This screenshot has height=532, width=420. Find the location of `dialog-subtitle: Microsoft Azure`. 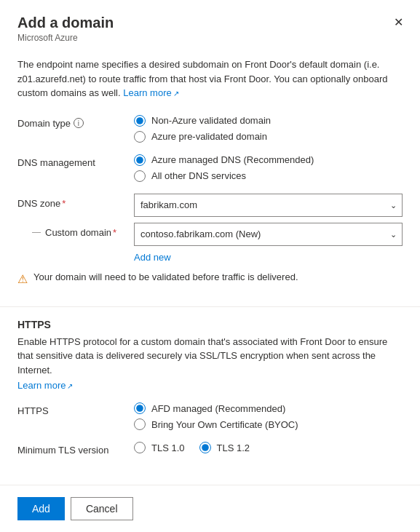

dialog-subtitle: Microsoft Azure is located at coordinates (210, 38).